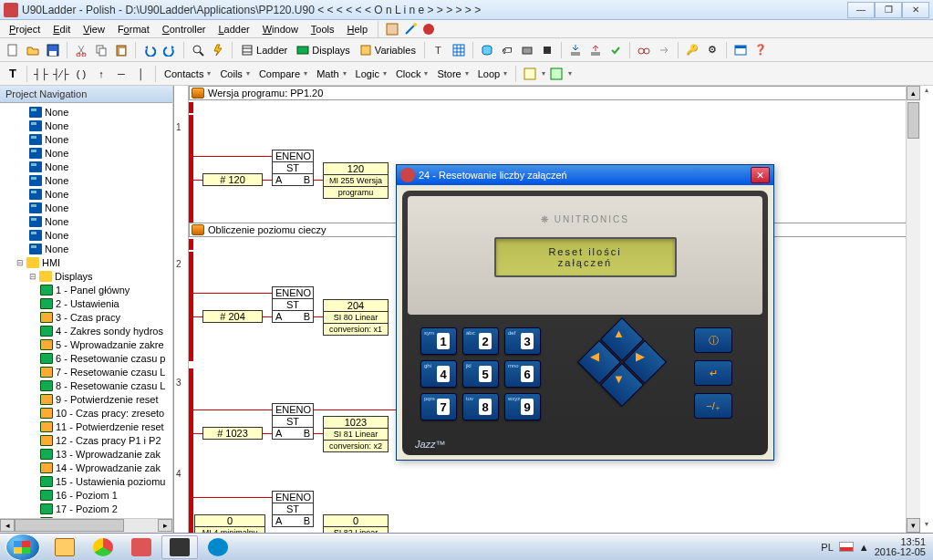 The width and height of the screenshot is (933, 560). I want to click on key-9: wxyz9, so click(523, 407).